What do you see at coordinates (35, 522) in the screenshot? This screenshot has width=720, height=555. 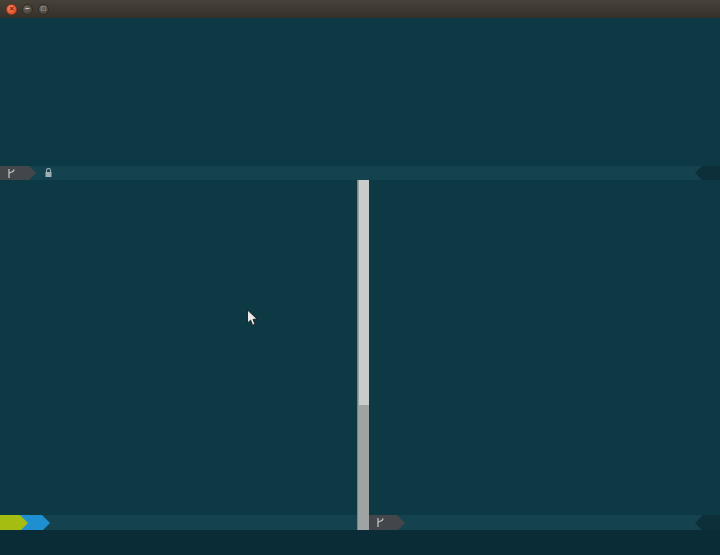 I see `git-status` at bounding box center [35, 522].